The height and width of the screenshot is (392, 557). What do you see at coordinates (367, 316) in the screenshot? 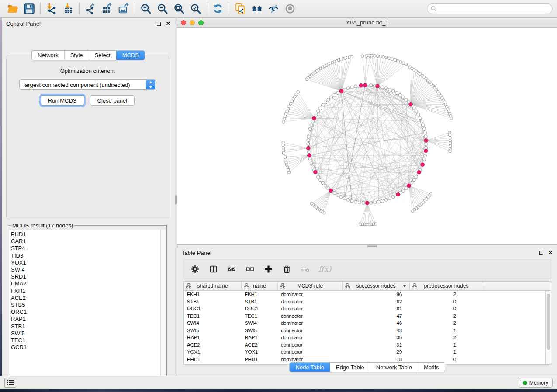
I see `table-row: TEC1TEC1connector472` at bounding box center [367, 316].